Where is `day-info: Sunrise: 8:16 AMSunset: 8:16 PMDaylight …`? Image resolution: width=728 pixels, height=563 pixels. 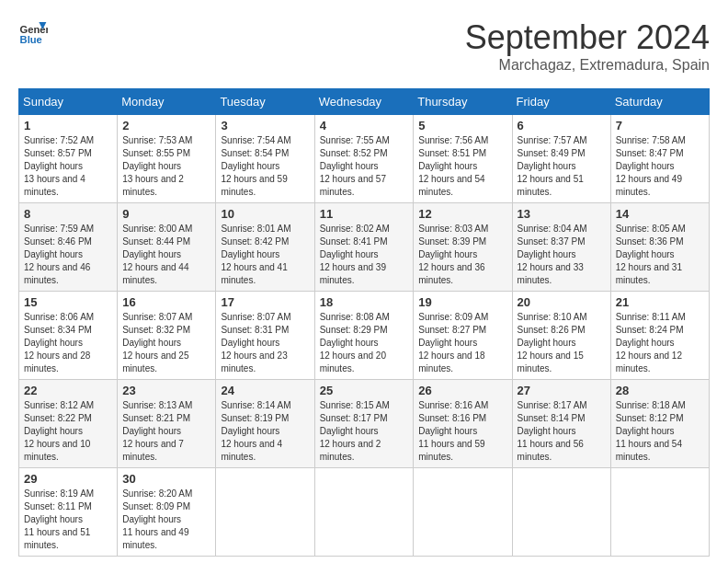 day-info: Sunrise: 8:16 AMSunset: 8:16 PMDaylight … is located at coordinates (462, 431).